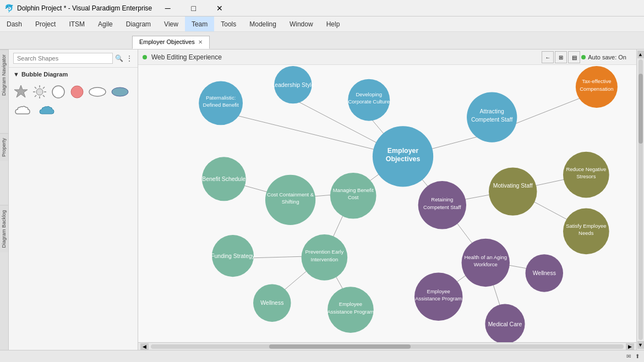 This screenshot has height=362, width=644. What do you see at coordinates (633, 356) in the screenshot?
I see `status-icons: ✉ ⬆` at bounding box center [633, 356].